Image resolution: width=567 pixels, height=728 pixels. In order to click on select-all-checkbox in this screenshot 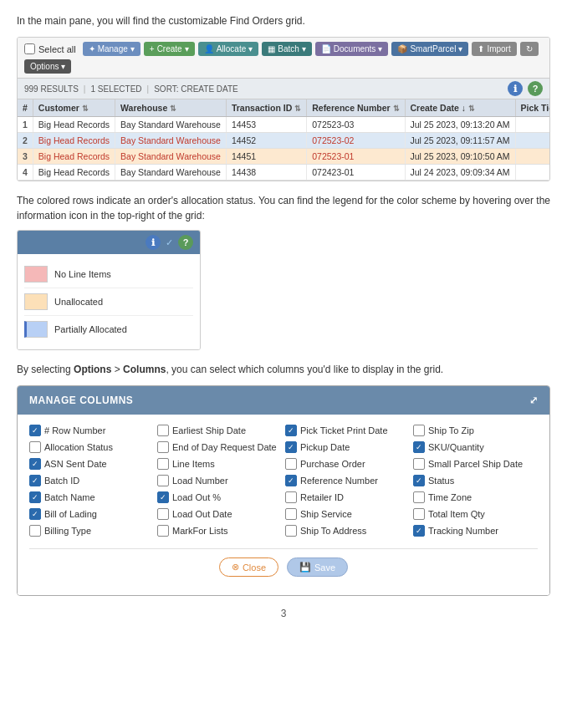, I will do `click(30, 48)`.